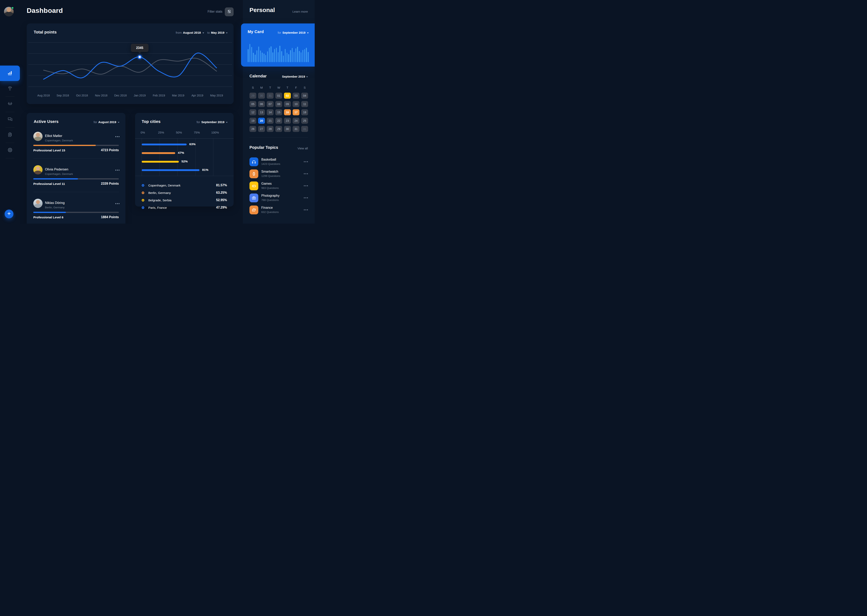 Image resolution: width=867 pixels, height=616 pixels. What do you see at coordinates (270, 112) in the screenshot?
I see `calendar-day: 14` at bounding box center [270, 112].